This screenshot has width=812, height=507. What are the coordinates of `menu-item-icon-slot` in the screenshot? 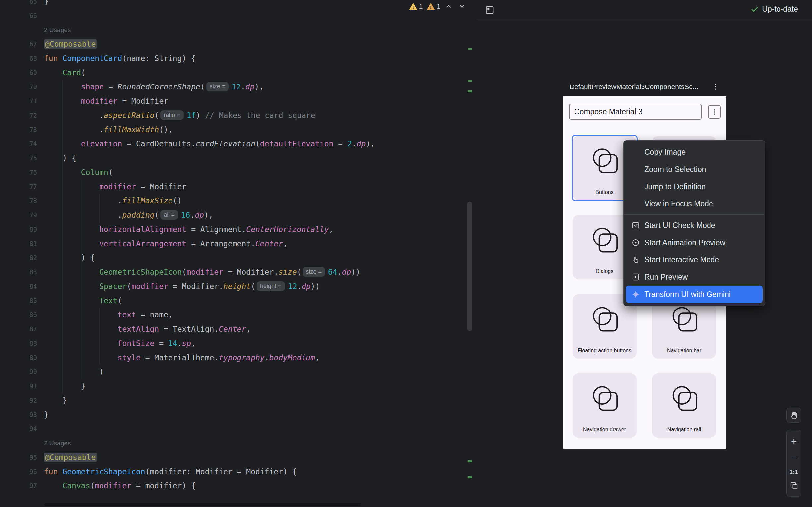 It's located at (637, 152).